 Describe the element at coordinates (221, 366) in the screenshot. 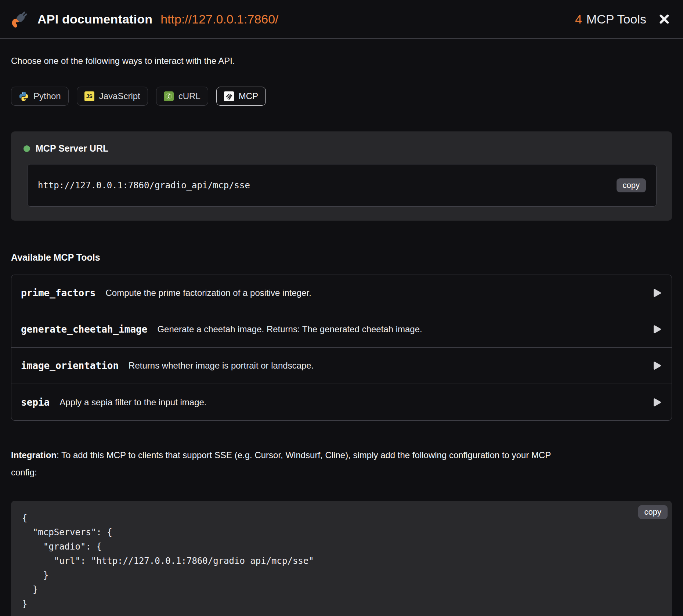

I see `tool-description: Returns whether image is portrait or lan…` at that location.